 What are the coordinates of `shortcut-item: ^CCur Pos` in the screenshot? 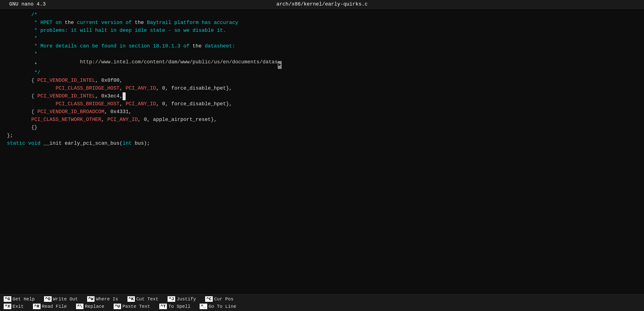 It's located at (220, 299).